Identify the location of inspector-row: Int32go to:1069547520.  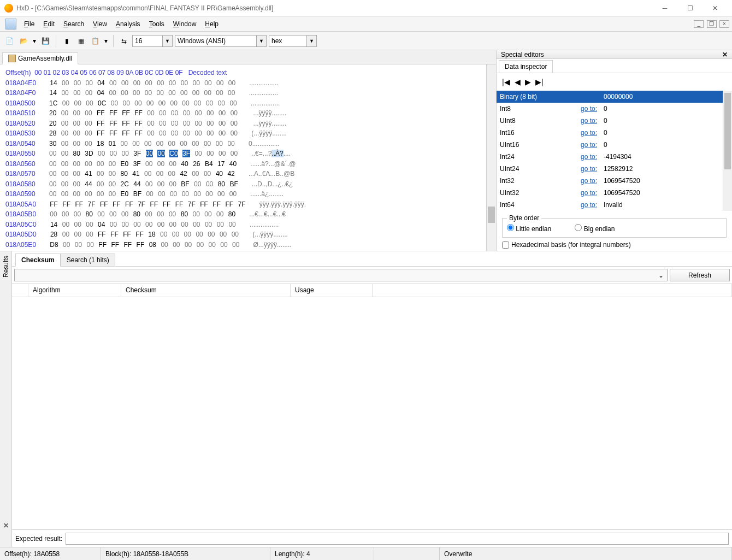
(610, 181).